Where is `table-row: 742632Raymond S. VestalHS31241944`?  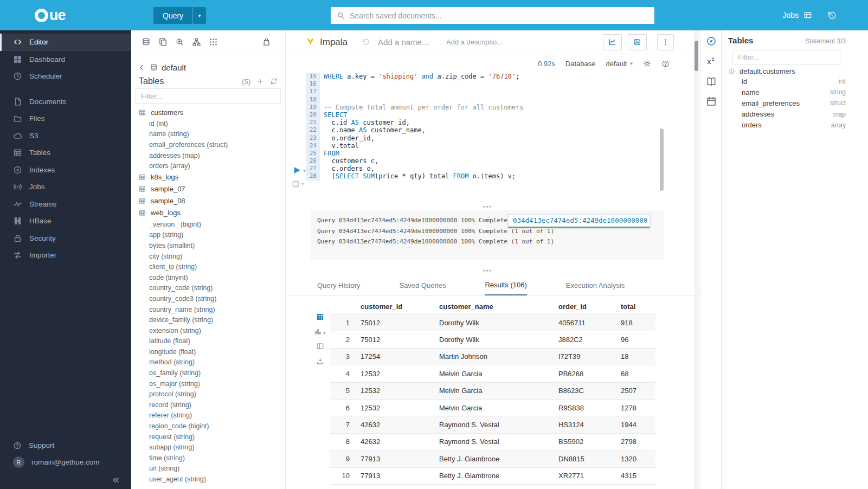
table-row: 742632Raymond S. VestalHS31241944 is located at coordinates (493, 425).